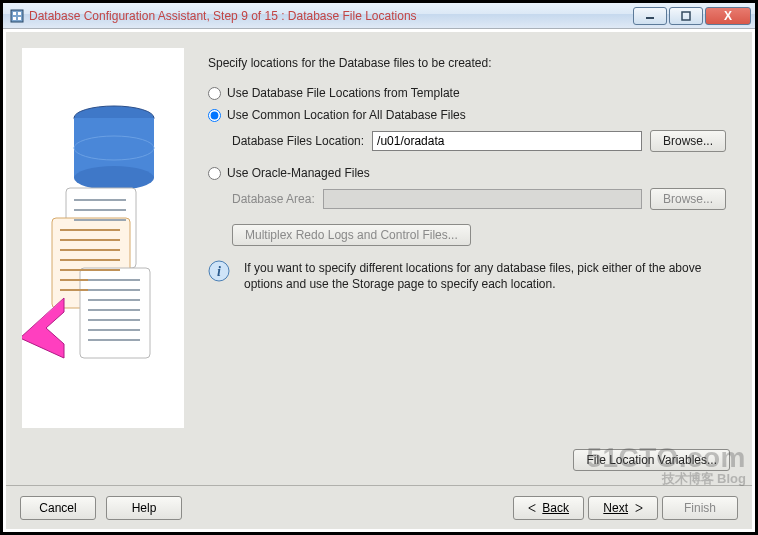 The width and height of the screenshot is (758, 535). What do you see at coordinates (548, 508) in the screenshot?
I see `back-button: ᐸ Back` at bounding box center [548, 508].